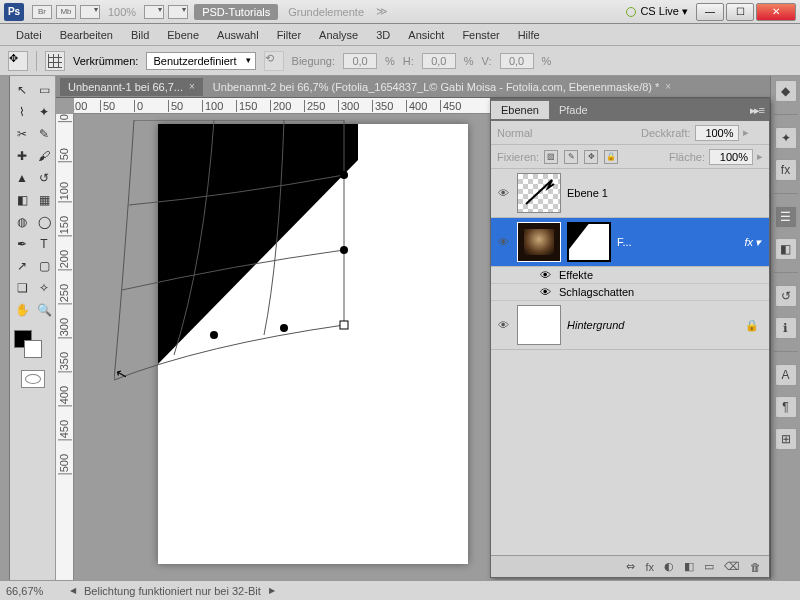  What do you see at coordinates (22, 178) in the screenshot?
I see `stamp-tool: ▲` at bounding box center [22, 178].